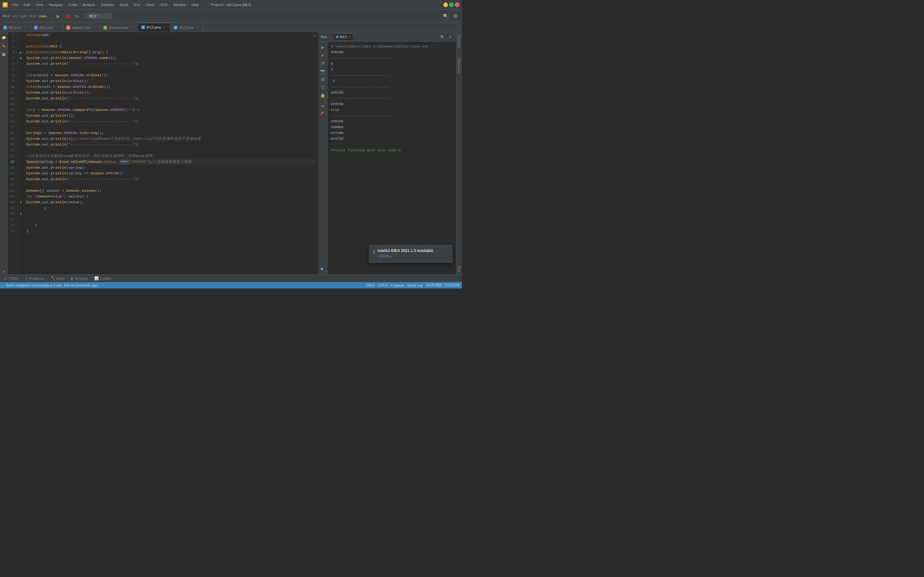 This screenshot has width=924, height=577. Describe the element at coordinates (15, 27) in the screenshot. I see `tab-m9: J M9.java ×` at that location.